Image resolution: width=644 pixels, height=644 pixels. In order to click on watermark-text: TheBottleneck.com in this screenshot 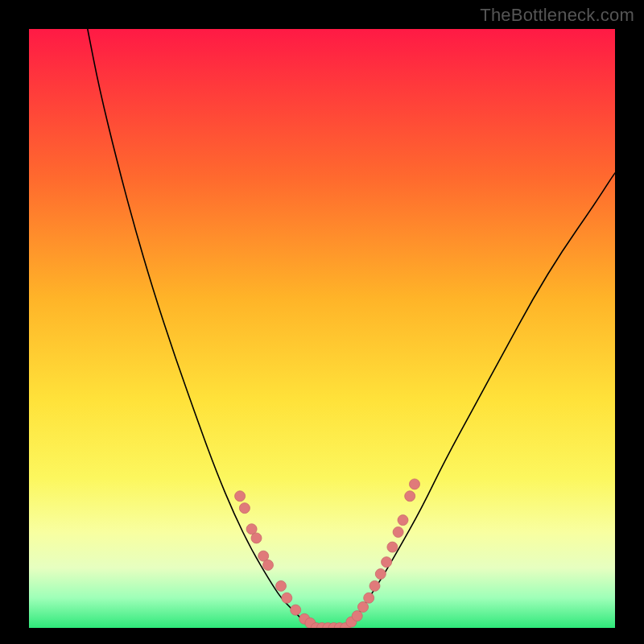, I will do `click(557, 15)`.